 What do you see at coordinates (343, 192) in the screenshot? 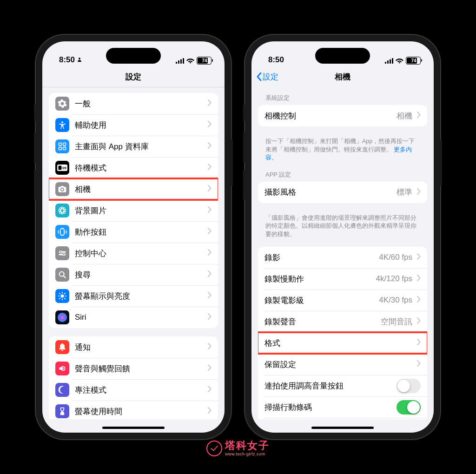
I see `row-photo-style: 攝影風格 標準` at bounding box center [343, 192].